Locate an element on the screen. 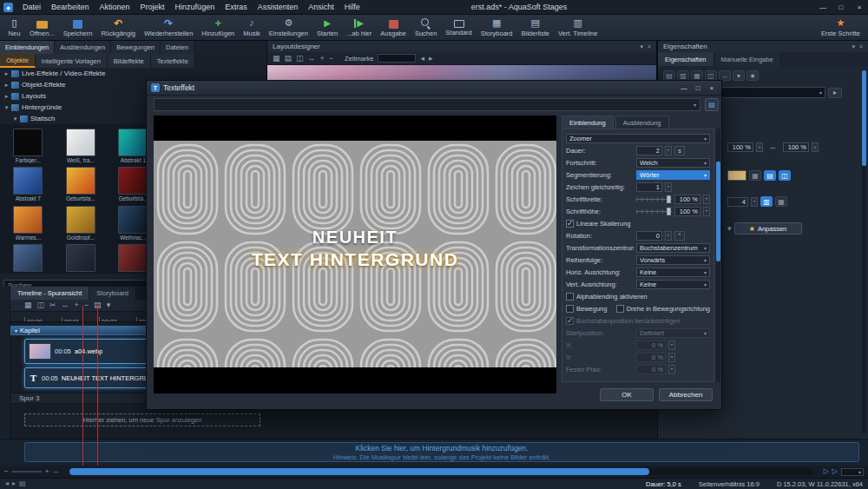 Image resolution: width=868 pixels, height=489 pixels. fester-pfad-stepper is located at coordinates (672, 370).